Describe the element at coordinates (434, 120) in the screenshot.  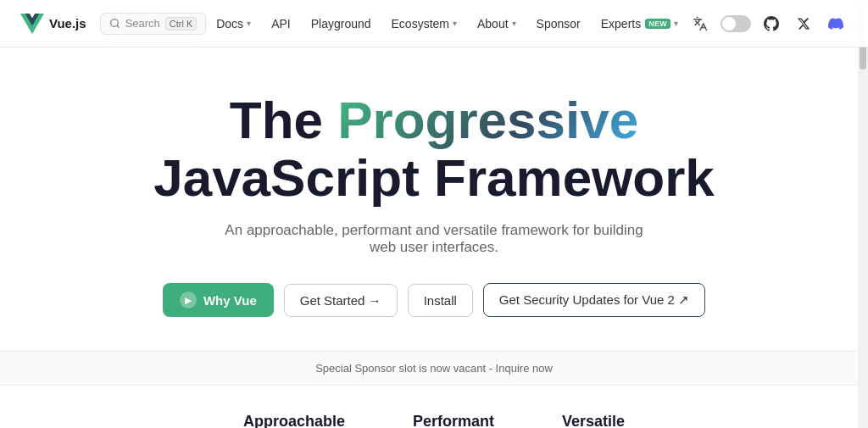
I see `hero-title-line1: The Progressive` at that location.